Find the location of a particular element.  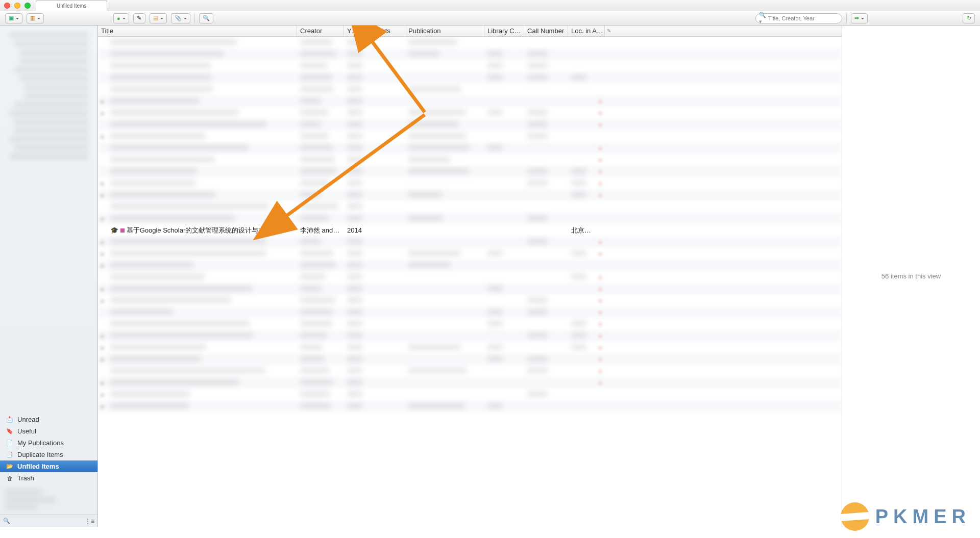

collections-sidebar: 📩 Unread 🔖 Useful 📄 My Publications 📑 Du… is located at coordinates (49, 276).